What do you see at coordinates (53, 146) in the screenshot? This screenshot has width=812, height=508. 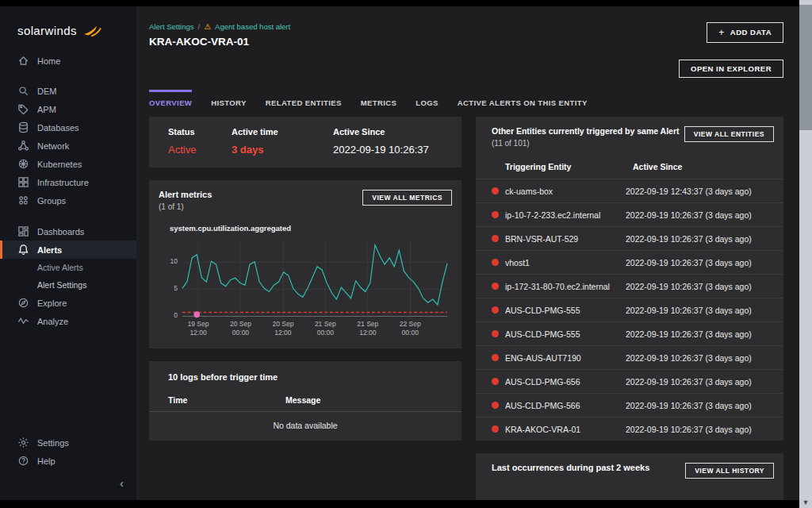 I see `sidebar-item-label: Network` at bounding box center [53, 146].